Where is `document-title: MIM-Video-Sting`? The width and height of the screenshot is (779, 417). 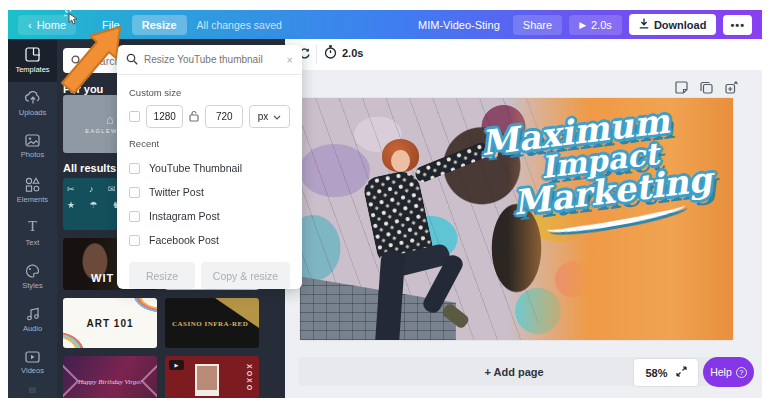 document-title: MIM-Video-Sting is located at coordinates (459, 25).